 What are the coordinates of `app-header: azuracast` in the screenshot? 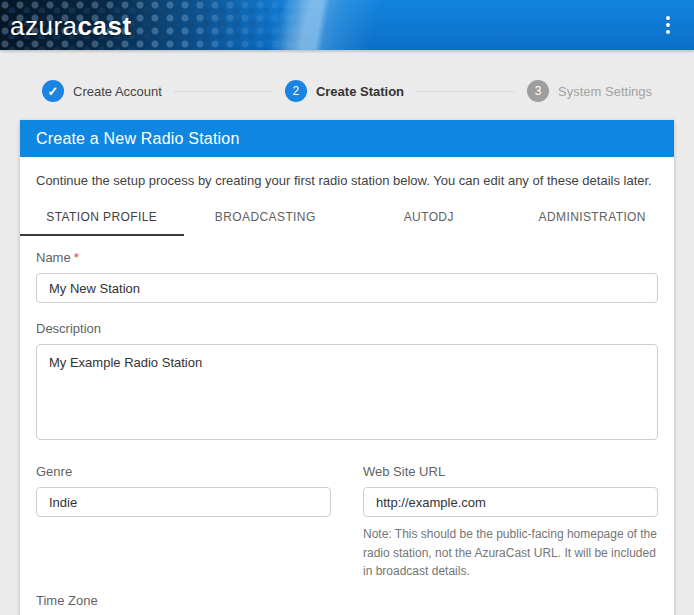 It's located at (347, 25).